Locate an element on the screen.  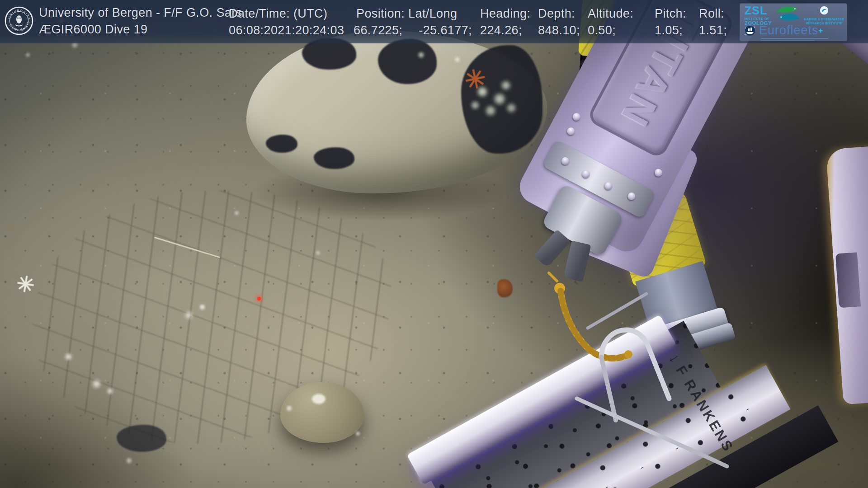
eurofleets-ship-icon is located at coordinates (750, 31).